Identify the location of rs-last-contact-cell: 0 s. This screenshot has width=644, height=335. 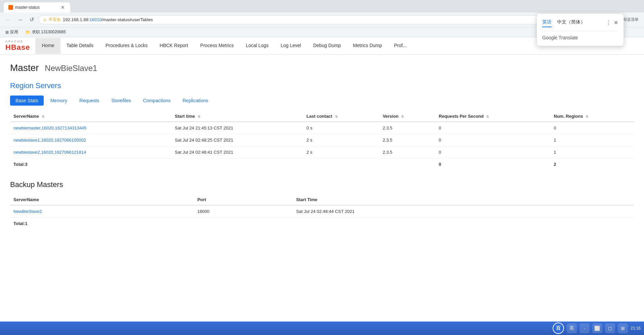
(341, 128).